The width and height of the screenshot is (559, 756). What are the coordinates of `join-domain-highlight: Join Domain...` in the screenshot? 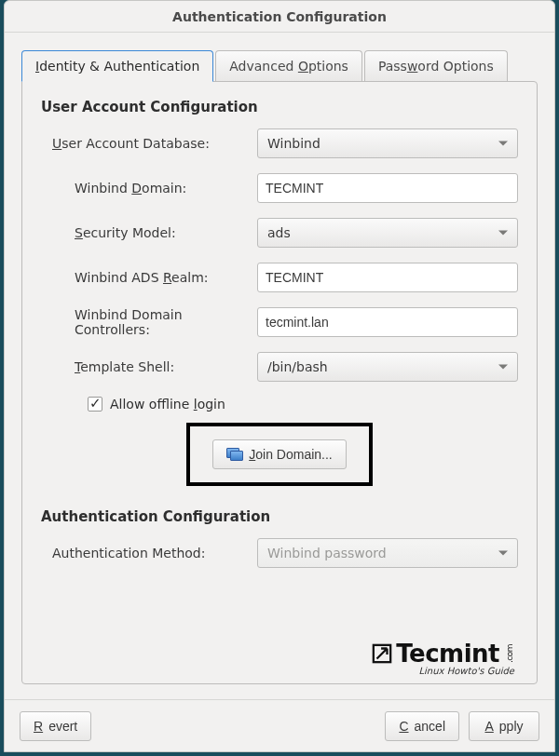 It's located at (280, 454).